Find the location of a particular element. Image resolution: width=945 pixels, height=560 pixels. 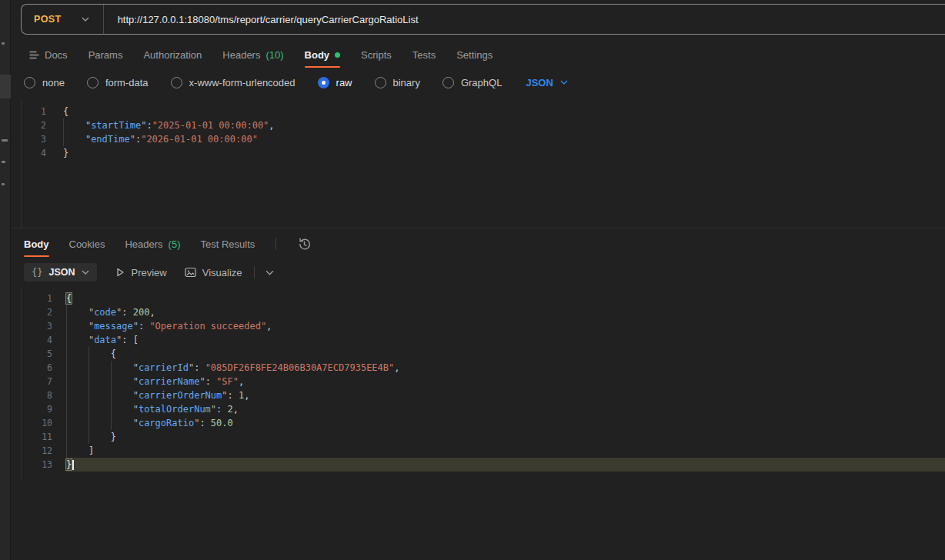

tab-label: Params is located at coordinates (106, 55).